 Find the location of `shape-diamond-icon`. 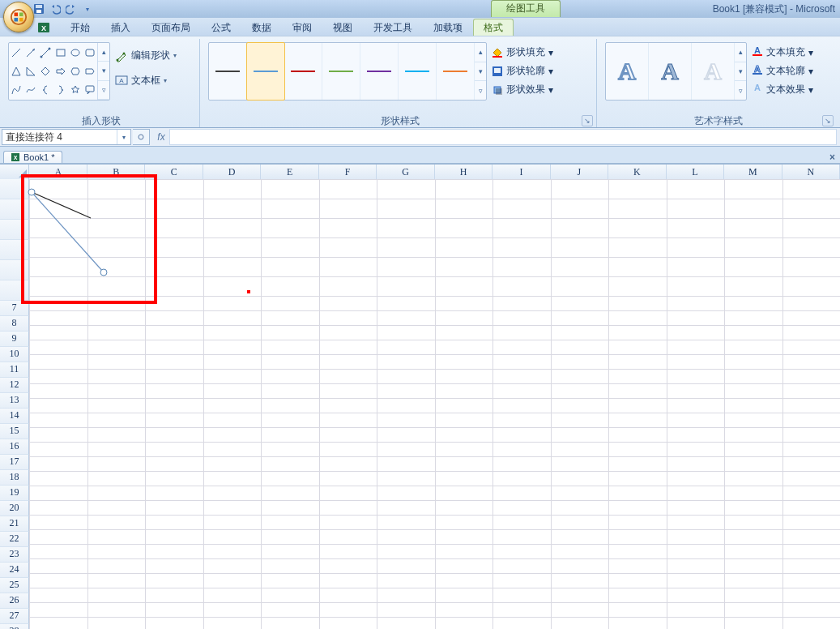

shape-diamond-icon is located at coordinates (45, 71).